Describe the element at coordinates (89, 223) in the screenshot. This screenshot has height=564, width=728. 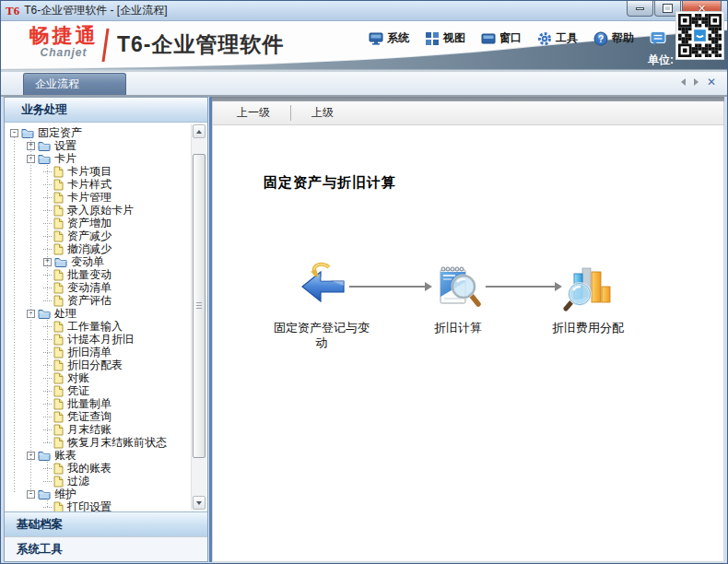
I see `tree-item-label: 资产增加` at that location.